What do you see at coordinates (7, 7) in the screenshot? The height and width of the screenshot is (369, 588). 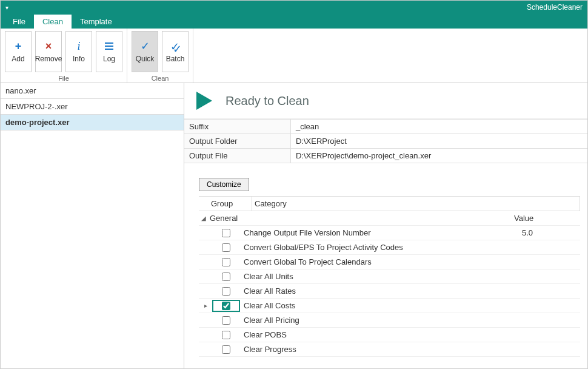 I see `qat-dropdown-icon` at bounding box center [7, 7].